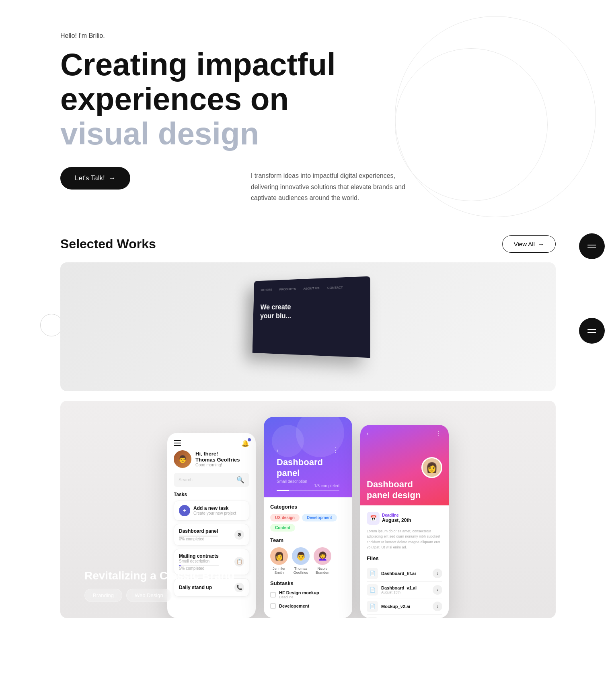 This screenshot has width=616, height=676. What do you see at coordinates (239, 587) in the screenshot?
I see `task3-icon: 📞` at bounding box center [239, 587].